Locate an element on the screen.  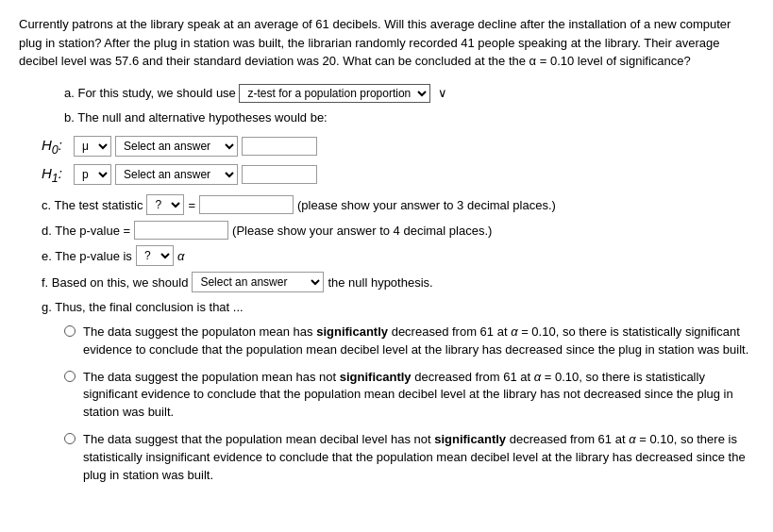
h1-label: H1: is located at coordinates (56, 175).